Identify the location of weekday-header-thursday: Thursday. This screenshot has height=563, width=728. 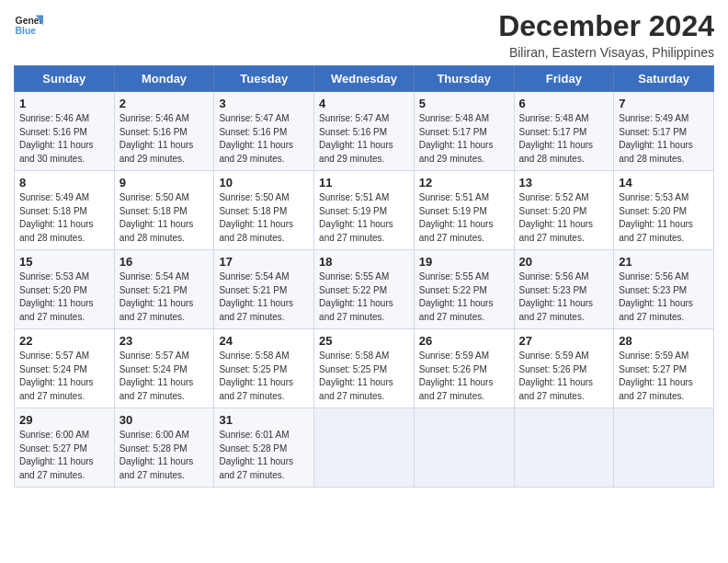
(463, 79).